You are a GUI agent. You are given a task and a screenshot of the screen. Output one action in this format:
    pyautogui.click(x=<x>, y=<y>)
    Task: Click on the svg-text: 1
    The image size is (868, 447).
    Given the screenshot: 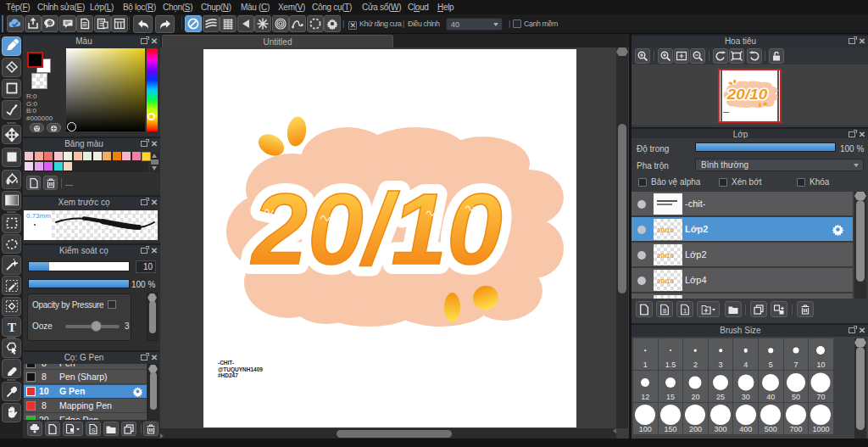 What is the action you would take?
    pyautogui.click(x=685, y=310)
    